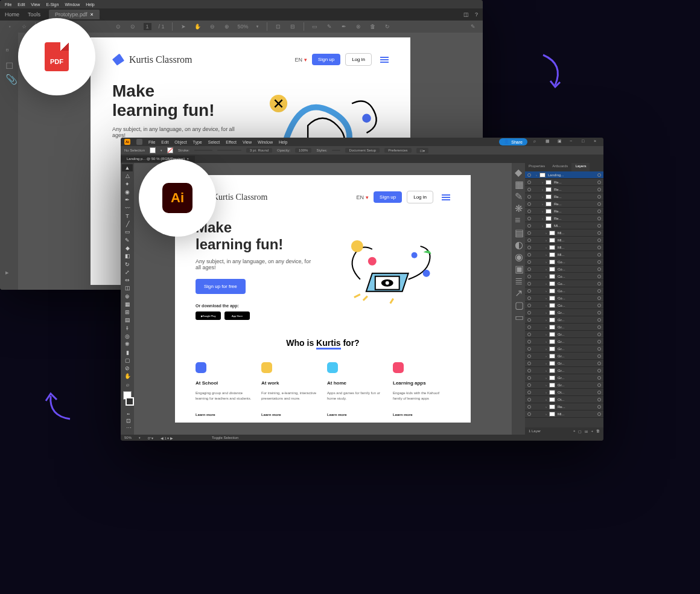 This screenshot has height=594, width=700. What do you see at coordinates (52, 5) in the screenshot?
I see `menu-esign: E-Sign` at bounding box center [52, 5].